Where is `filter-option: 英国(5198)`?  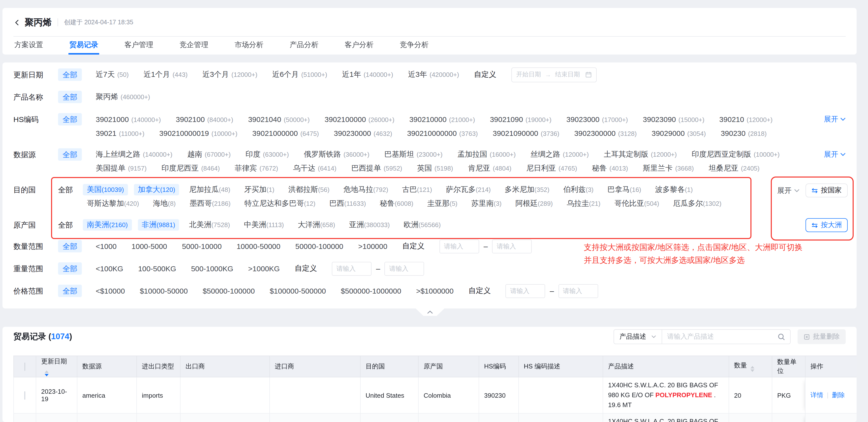
filter-option: 英国(5198) is located at coordinates (435, 168).